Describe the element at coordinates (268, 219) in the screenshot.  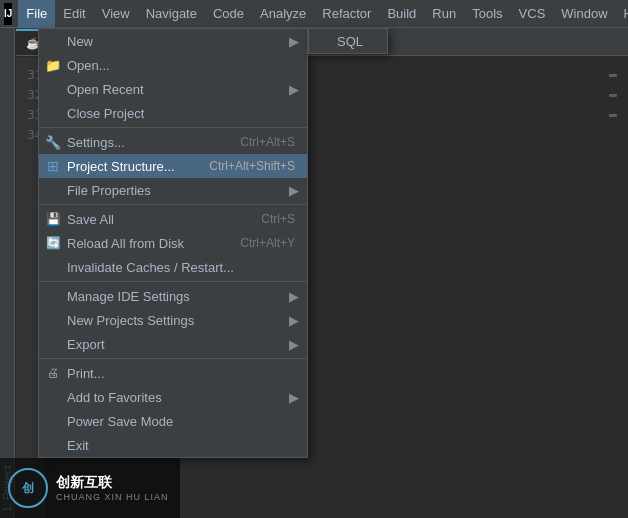
I see `save-shortcut: Ctrl+S` at that location.